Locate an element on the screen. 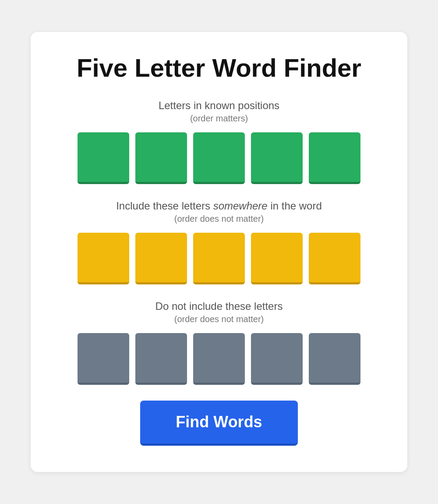 This screenshot has height=504, width=438. known-positions-sublabel: (order matters) is located at coordinates (219, 118).